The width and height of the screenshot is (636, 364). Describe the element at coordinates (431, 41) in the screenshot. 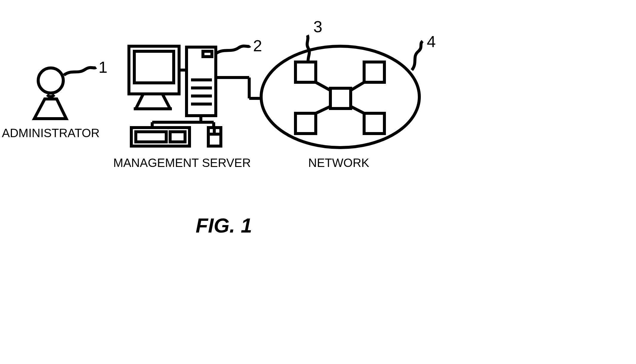

I see `refnum-4: 4` at that location.